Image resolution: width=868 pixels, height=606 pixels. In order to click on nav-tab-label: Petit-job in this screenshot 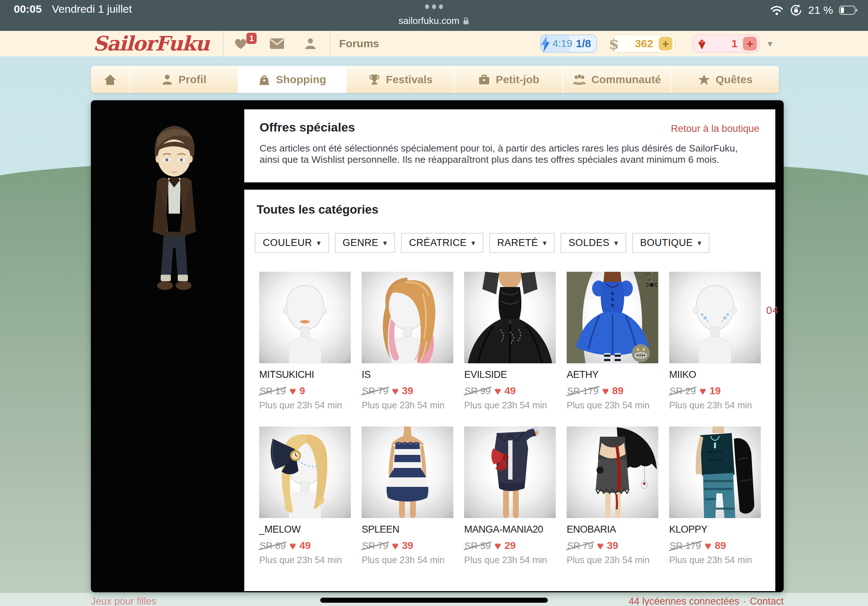, I will do `click(518, 79)`.